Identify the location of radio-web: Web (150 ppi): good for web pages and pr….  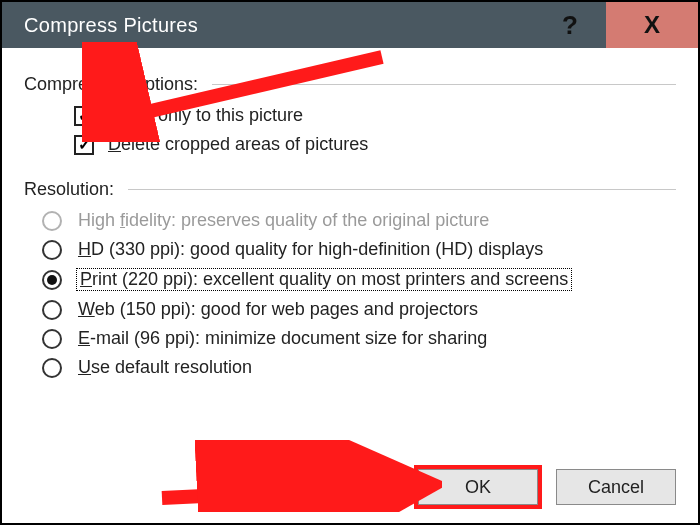
(359, 310).